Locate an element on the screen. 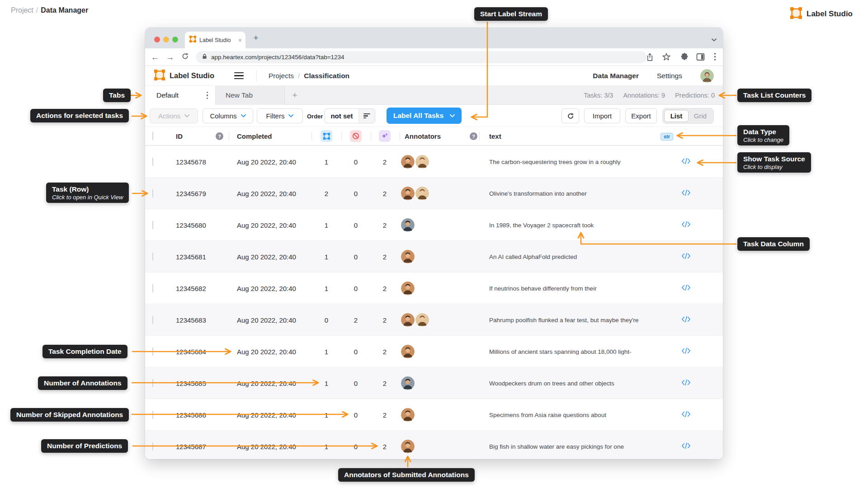 Image resolution: width=868 pixels, height=488 pixels. order-value: not set is located at coordinates (342, 116).